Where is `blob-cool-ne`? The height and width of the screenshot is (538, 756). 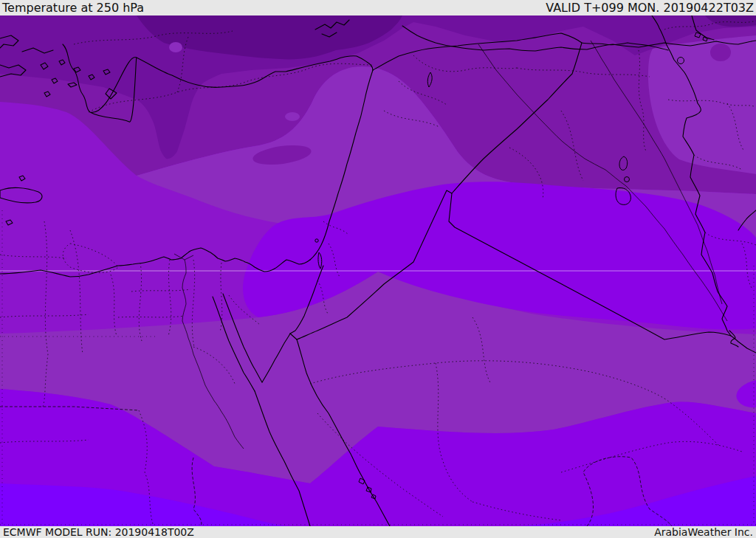 blob-cool-ne is located at coordinates (721, 52).